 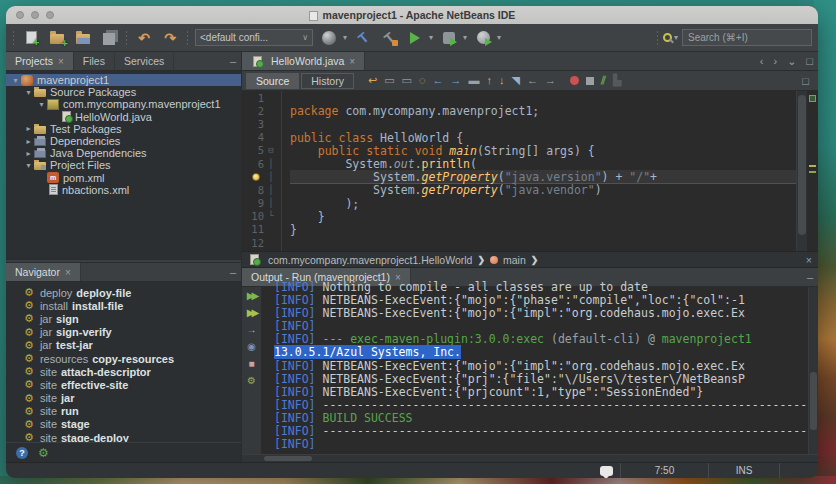 What do you see at coordinates (792, 61) in the screenshot?
I see `tab-list-button: ⌄` at bounding box center [792, 61].